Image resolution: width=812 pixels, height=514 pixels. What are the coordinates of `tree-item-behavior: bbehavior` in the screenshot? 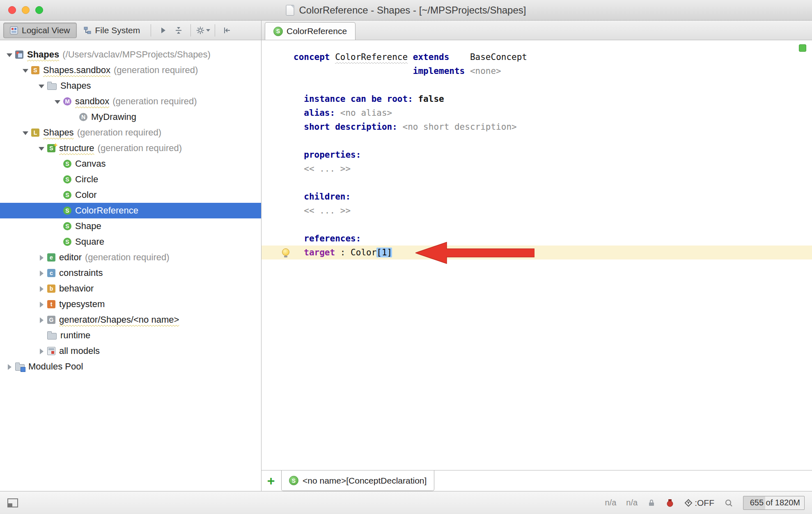 It's located at (131, 289).